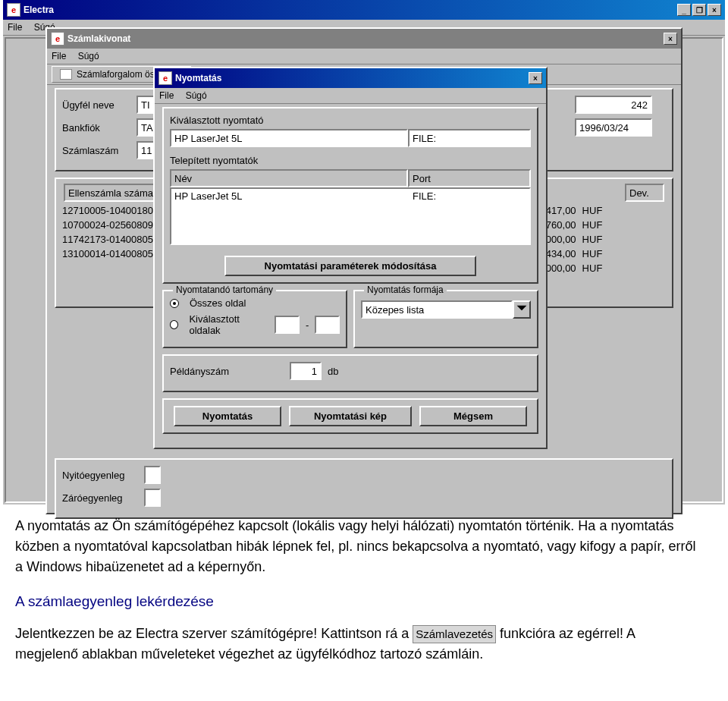 This screenshot has height=701, width=728. Describe the element at coordinates (469, 216) in the screenshot. I see `list-item-port: FILE:` at that location.